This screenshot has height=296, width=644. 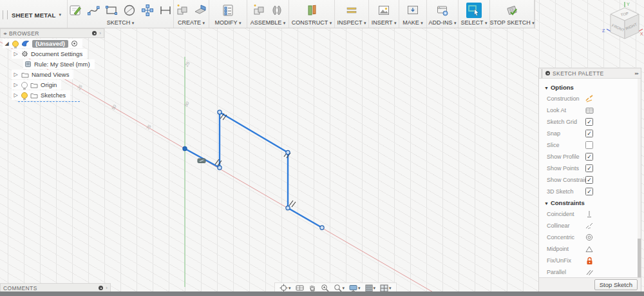 What do you see at coordinates (182, 10) in the screenshot?
I see `new-body-icon` at bounding box center [182, 10].